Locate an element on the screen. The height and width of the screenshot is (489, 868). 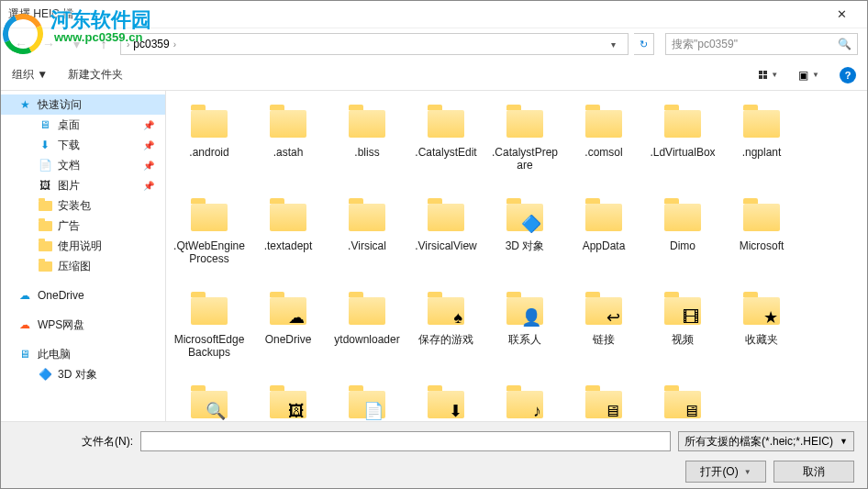
search-placeholder: 搜索"pc0359" is located at coordinates (754, 44).